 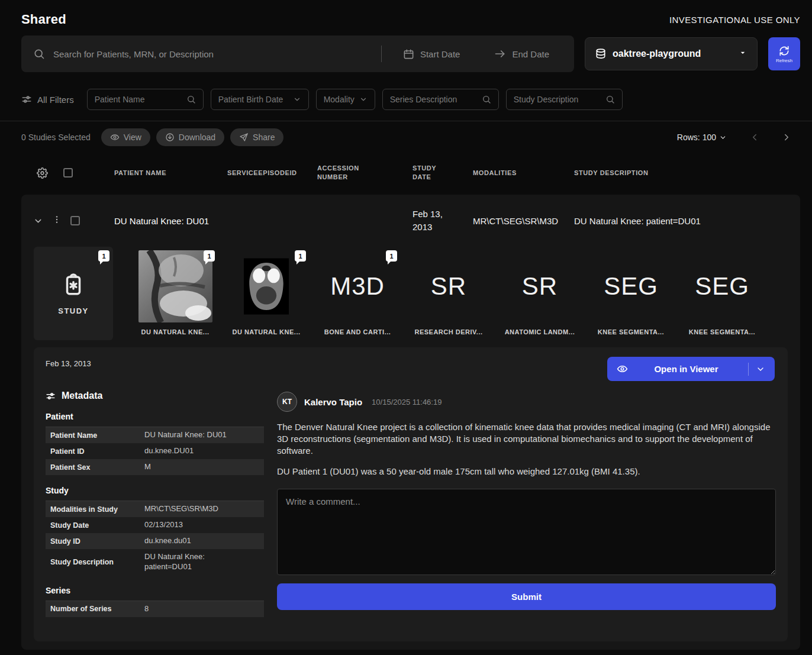 I want to click on eye-icon, so click(x=115, y=137).